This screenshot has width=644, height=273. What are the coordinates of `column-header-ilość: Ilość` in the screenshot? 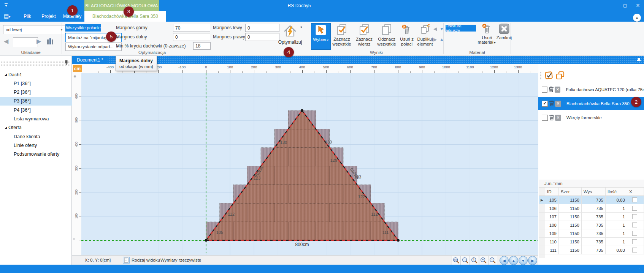 It's located at (617, 192).